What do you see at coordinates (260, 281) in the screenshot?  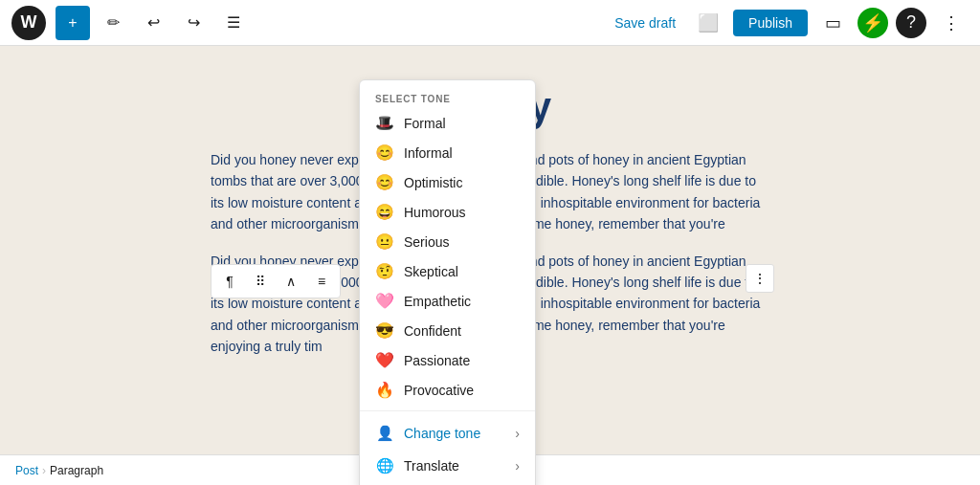 I see `drag-icon: ⠿` at bounding box center [260, 281].